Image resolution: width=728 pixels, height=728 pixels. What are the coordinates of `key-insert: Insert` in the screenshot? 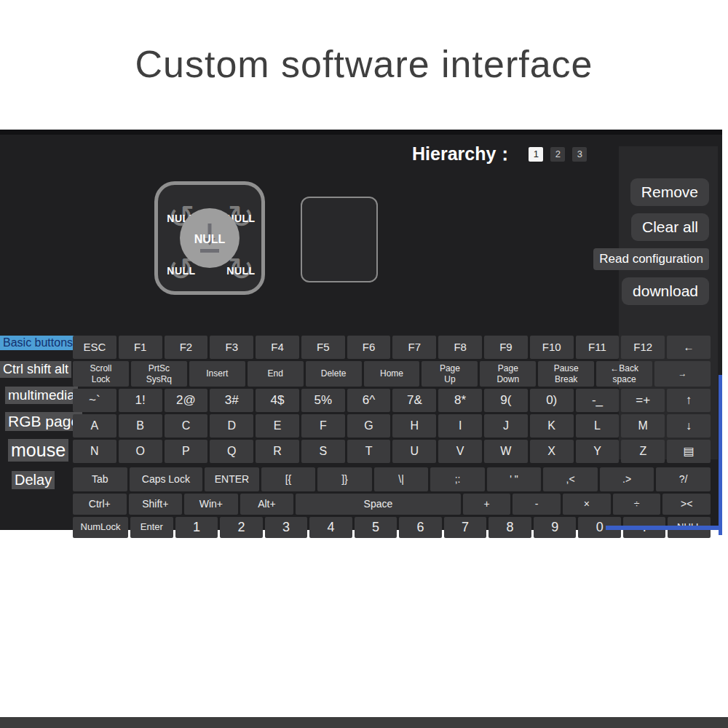 It's located at (217, 374).